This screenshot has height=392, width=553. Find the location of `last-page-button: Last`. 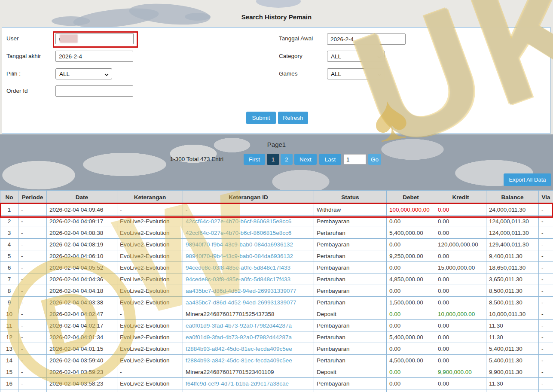

last-page-button: Last is located at coordinates (330, 159).